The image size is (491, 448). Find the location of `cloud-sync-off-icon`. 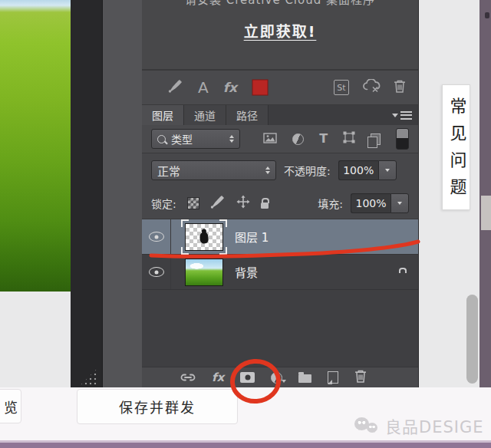

cloud-sync-off-icon is located at coordinates (371, 87).